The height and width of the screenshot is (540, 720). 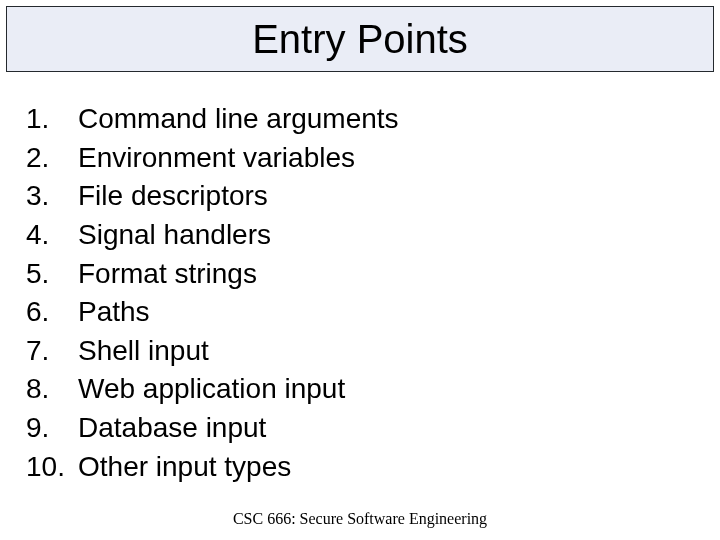 I want to click on list-item: 5. Format strings, so click(x=373, y=274).